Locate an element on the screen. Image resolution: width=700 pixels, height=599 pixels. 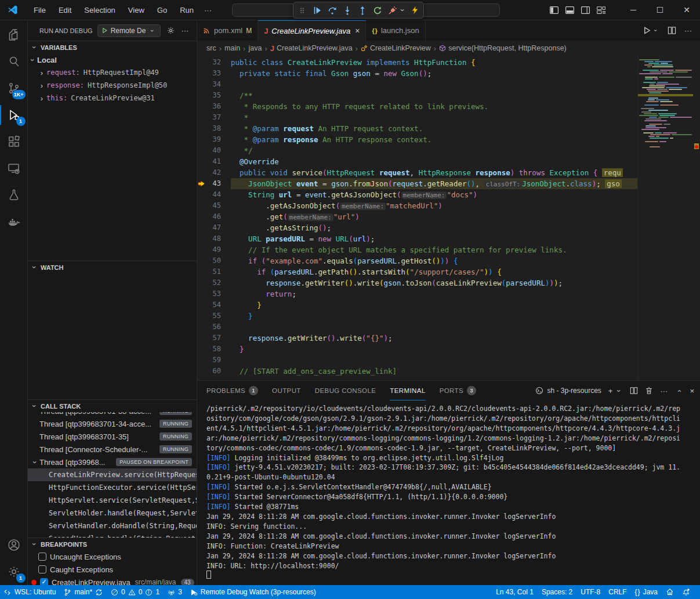
cursor-position: Ln 43, Col 1 is located at coordinates (515, 592).